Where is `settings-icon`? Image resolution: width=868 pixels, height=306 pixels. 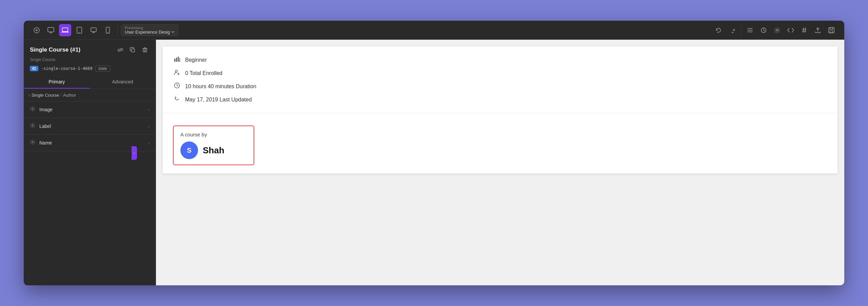 settings-icon is located at coordinates (777, 30).